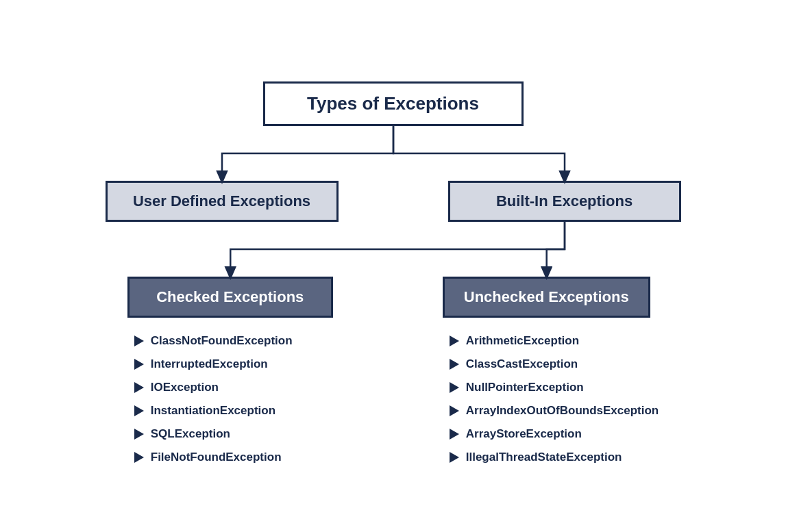 This screenshot has height=532, width=786. What do you see at coordinates (210, 399) in the screenshot?
I see `checked-list: ClassNotFoundExceptionInterruptedExcepti…` at bounding box center [210, 399].